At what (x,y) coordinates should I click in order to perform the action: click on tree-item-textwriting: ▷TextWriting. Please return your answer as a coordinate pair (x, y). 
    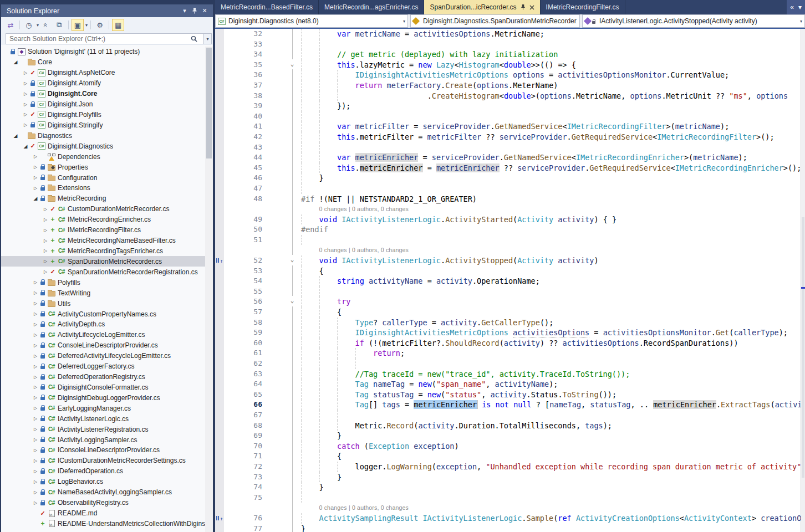
    Looking at the image, I should click on (103, 293).